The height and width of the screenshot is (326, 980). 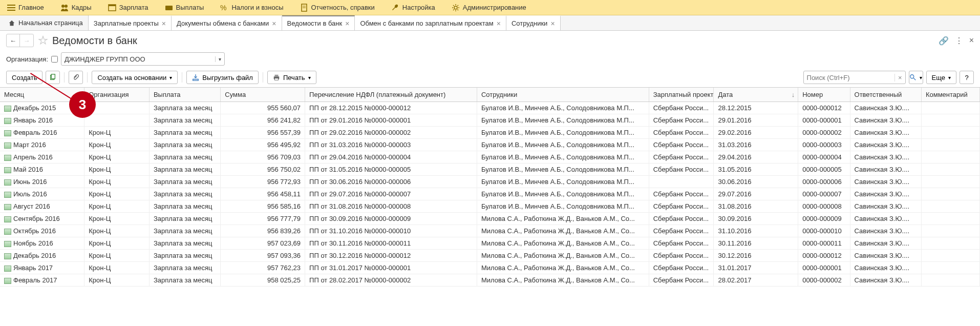 What do you see at coordinates (886, 95) in the screenshot?
I see `column-header: Ответственный` at bounding box center [886, 95].